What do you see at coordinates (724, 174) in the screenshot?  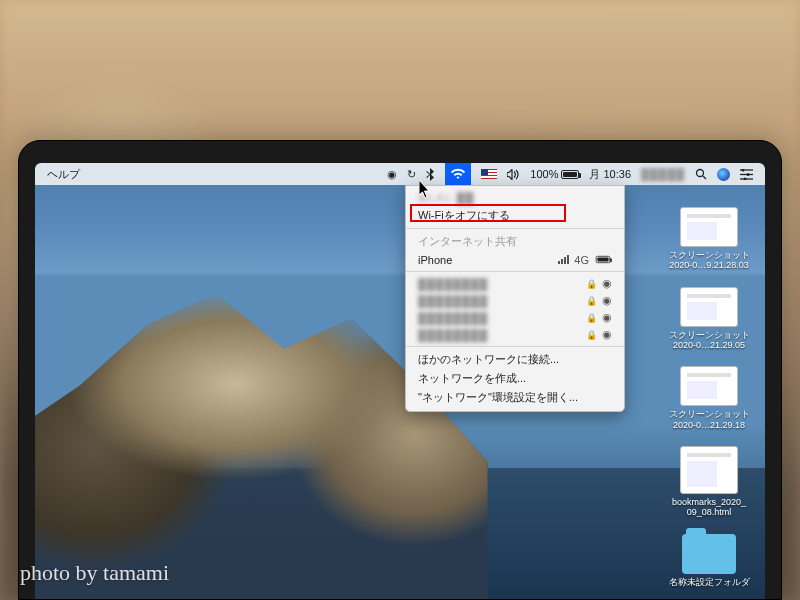 I see `siri-icon` at bounding box center [724, 174].